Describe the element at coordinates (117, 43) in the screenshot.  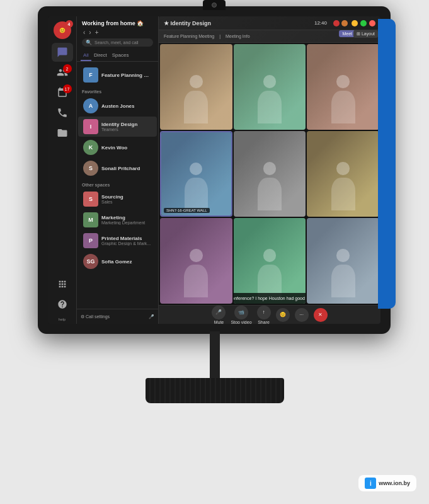
I see `search-bar: 🔍 Search, meet, and call` at that location.